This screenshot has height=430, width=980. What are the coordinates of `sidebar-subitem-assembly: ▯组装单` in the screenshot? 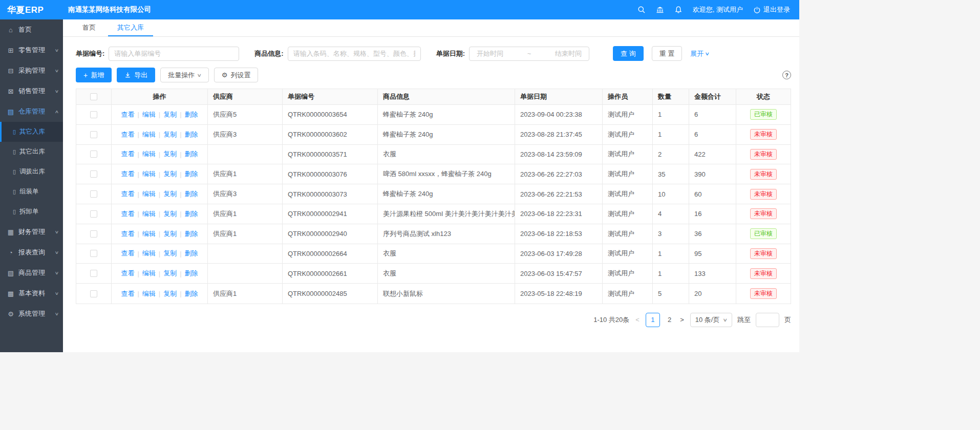 It's located at (32, 191).